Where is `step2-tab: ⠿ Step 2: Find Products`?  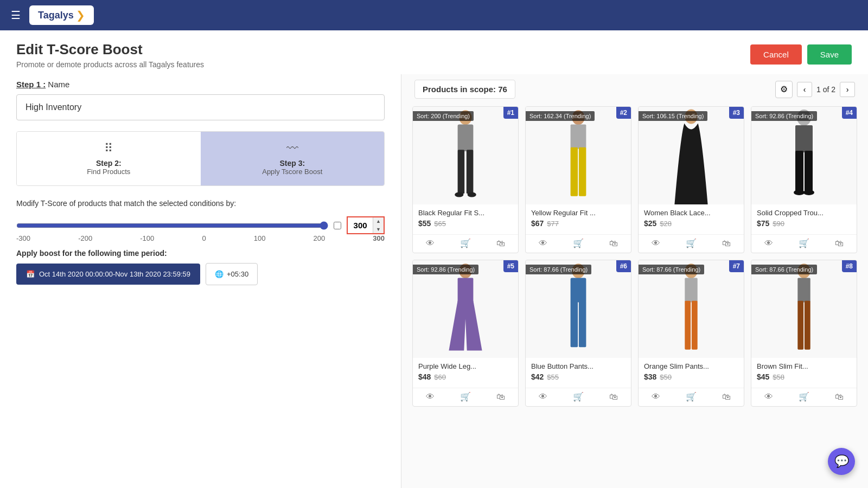
step2-tab: ⠿ Step 2: Find Products is located at coordinates (108, 158).